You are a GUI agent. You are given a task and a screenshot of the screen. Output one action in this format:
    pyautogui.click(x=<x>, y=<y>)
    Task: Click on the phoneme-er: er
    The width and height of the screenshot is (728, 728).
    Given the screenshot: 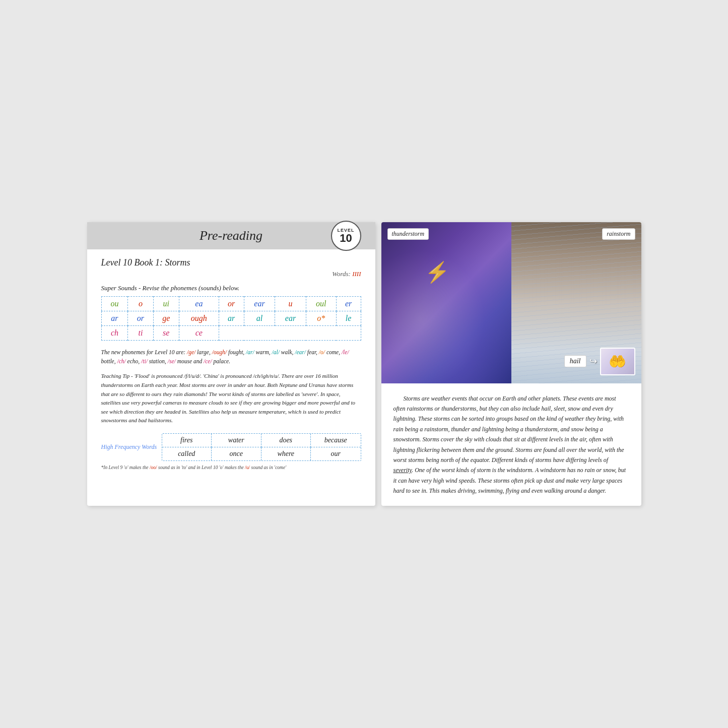 What is the action you would take?
    pyautogui.click(x=349, y=303)
    